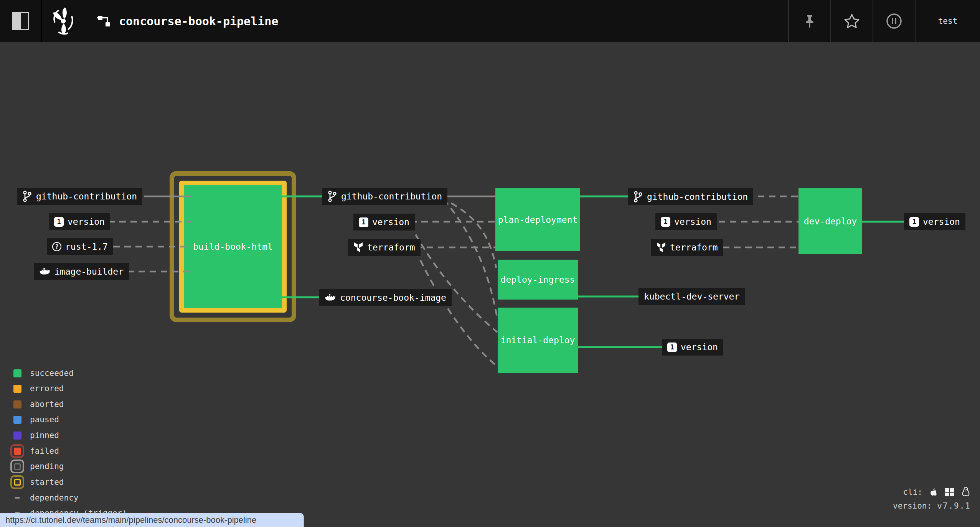 The image size is (980, 527). I want to click on job-build-book-html: build-book-html, so click(233, 247).